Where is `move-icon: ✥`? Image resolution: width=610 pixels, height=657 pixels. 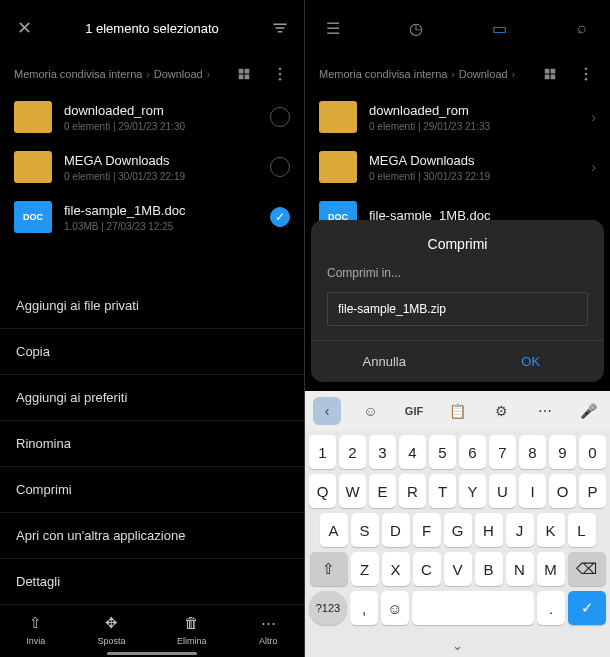
move-icon: ✥ is located at coordinates (111, 623).